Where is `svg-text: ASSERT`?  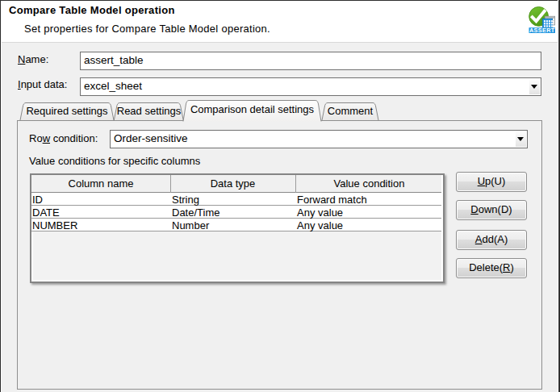 svg-text: ASSERT is located at coordinates (542, 31).